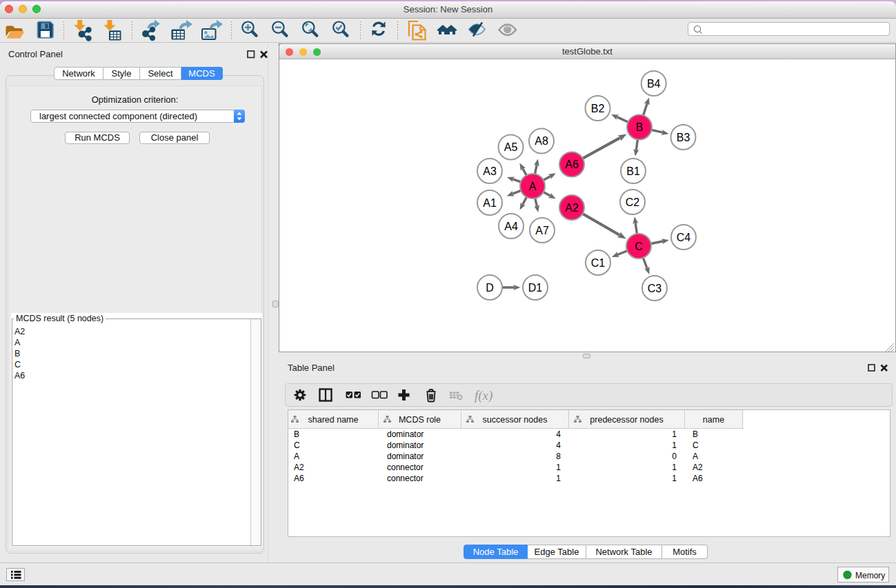 This screenshot has height=588, width=896. What do you see at coordinates (633, 203) in the screenshot?
I see `svg-text: C2` at bounding box center [633, 203].